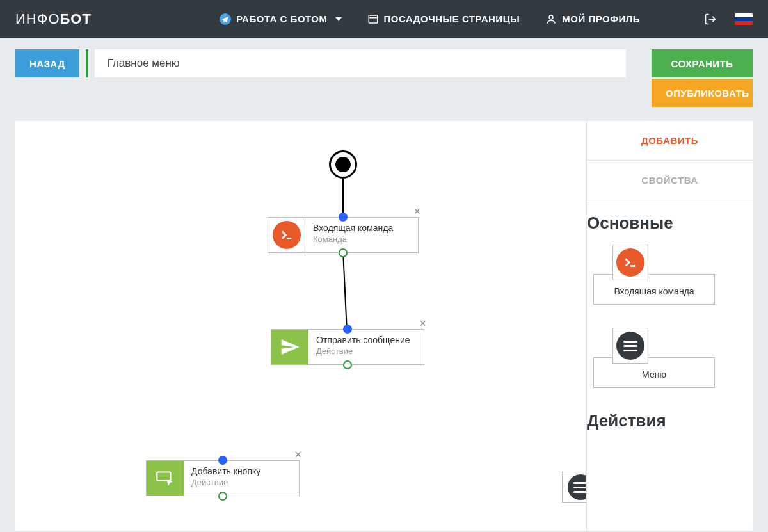 This screenshot has width=768, height=532. What do you see at coordinates (47, 63) in the screenshot?
I see `back-button: НАЗАД` at bounding box center [47, 63].